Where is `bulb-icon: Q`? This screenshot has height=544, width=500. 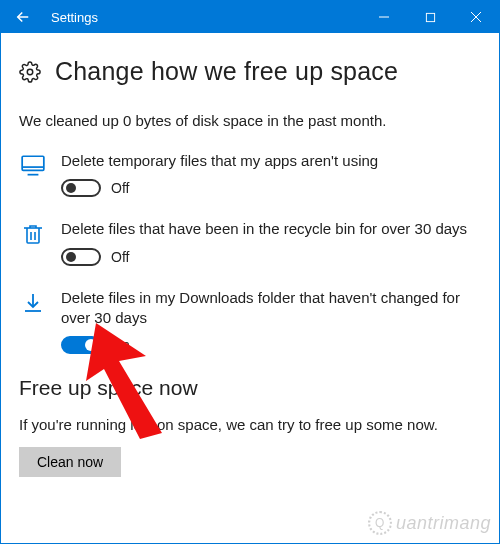
bulb-icon: Q is located at coordinates (380, 523).